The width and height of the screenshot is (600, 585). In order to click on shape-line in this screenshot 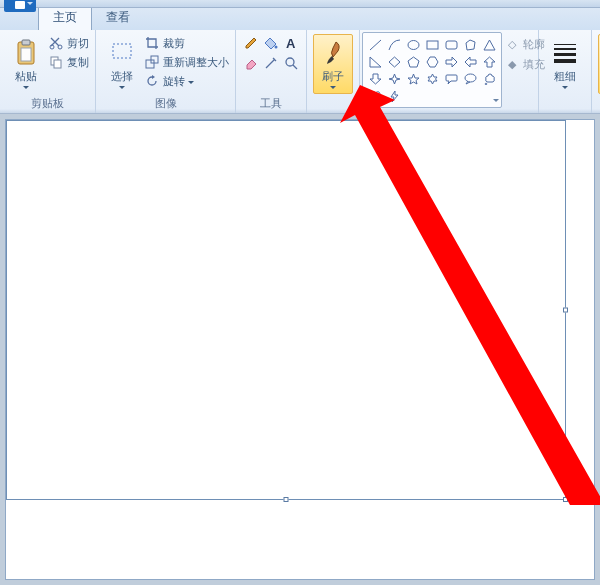, I will do `click(375, 44)`.